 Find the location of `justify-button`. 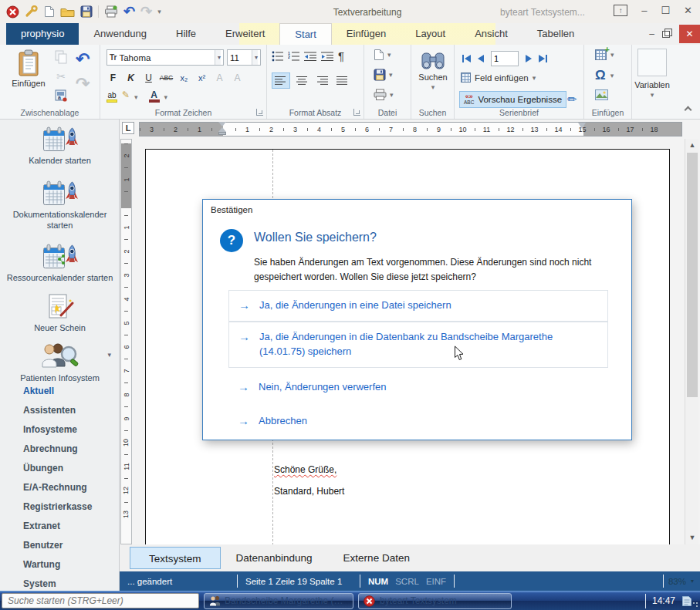

justify-button is located at coordinates (342, 80).